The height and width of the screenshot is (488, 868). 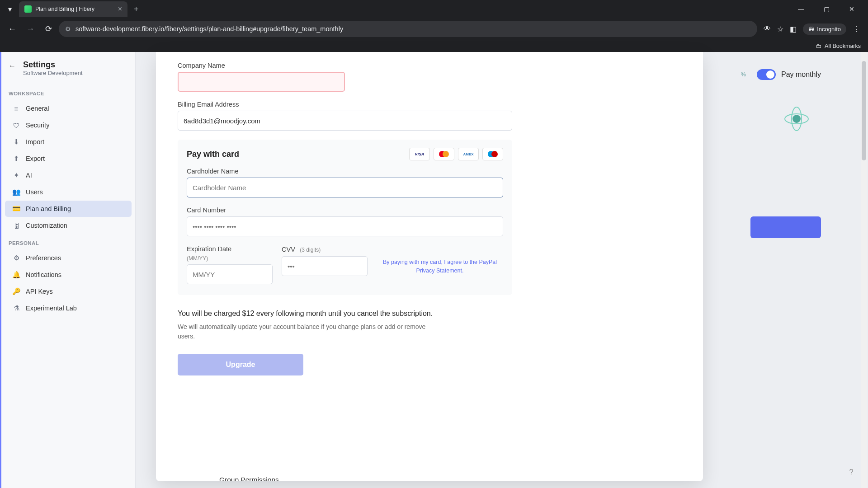 What do you see at coordinates (68, 225) in the screenshot?
I see `sidebar-item-customization: 🎛Customization` at bounding box center [68, 225].